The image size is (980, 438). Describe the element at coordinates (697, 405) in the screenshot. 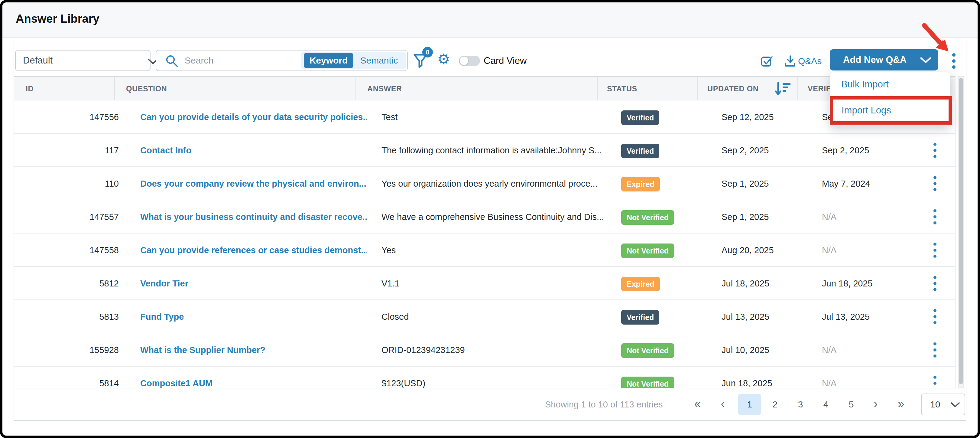

I see `first-page-button: «` at that location.